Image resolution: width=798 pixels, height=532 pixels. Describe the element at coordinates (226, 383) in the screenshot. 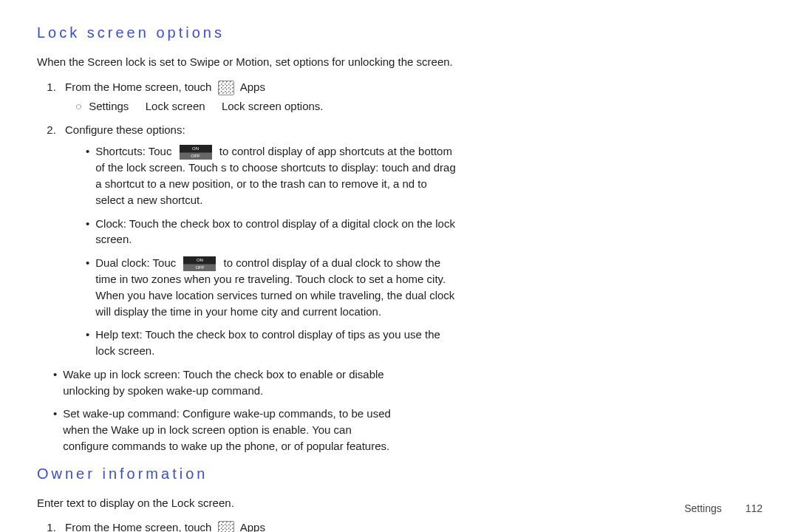

I see `option-wake-up: Wake up in lock screen: Touch the check …` at that location.